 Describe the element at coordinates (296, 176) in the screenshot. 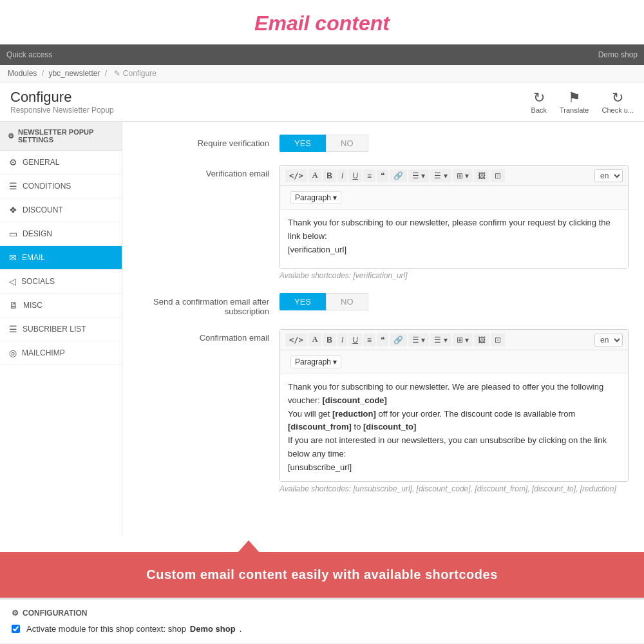

I see `toolbar-code-btn: </>` at that location.